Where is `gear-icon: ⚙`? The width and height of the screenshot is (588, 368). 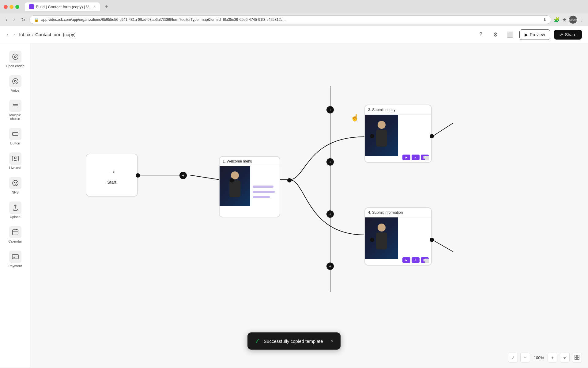
gear-icon: ⚙ is located at coordinates (496, 35).